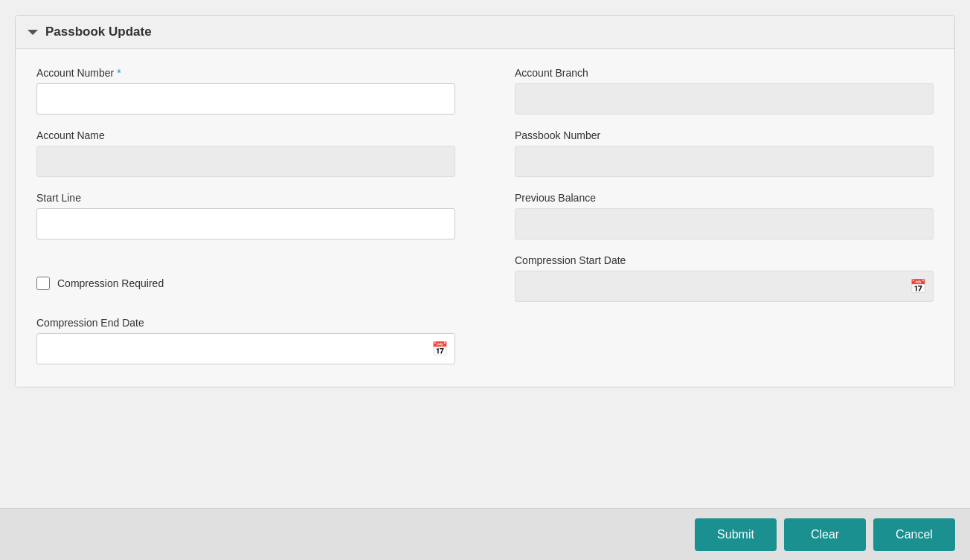 The image size is (970, 560). Describe the element at coordinates (725, 161) in the screenshot. I see `passbook-number-input` at that location.